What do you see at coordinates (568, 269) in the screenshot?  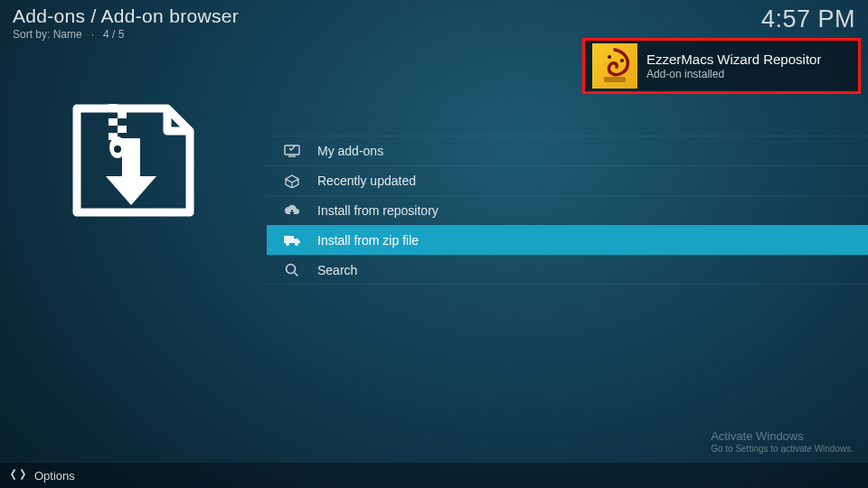 I see `menu-item-search: Search` at bounding box center [568, 269].